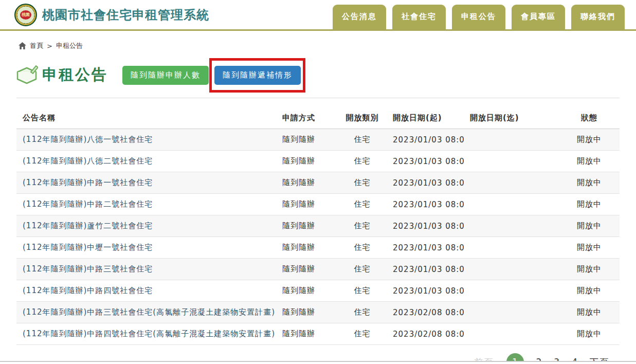  What do you see at coordinates (146, 118) in the screenshot?
I see `col-header-name: 公告名稱` at bounding box center [146, 118].